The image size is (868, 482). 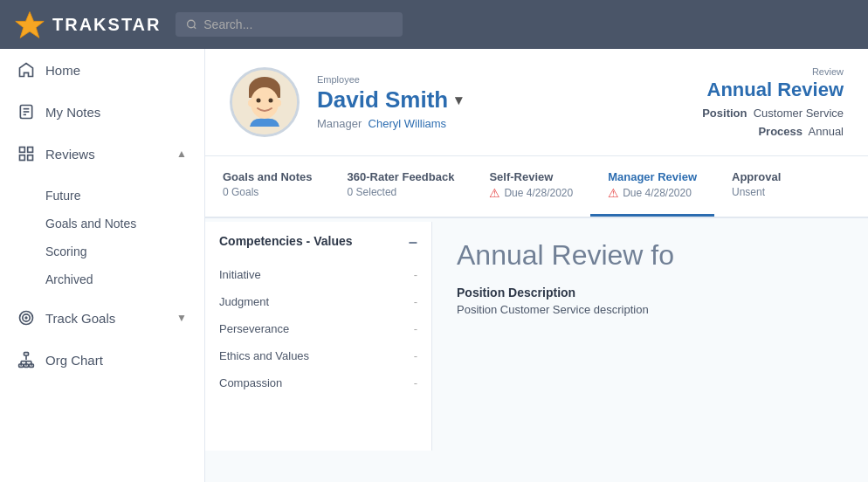 I want to click on tab-sub: 0 Goals, so click(x=267, y=192).